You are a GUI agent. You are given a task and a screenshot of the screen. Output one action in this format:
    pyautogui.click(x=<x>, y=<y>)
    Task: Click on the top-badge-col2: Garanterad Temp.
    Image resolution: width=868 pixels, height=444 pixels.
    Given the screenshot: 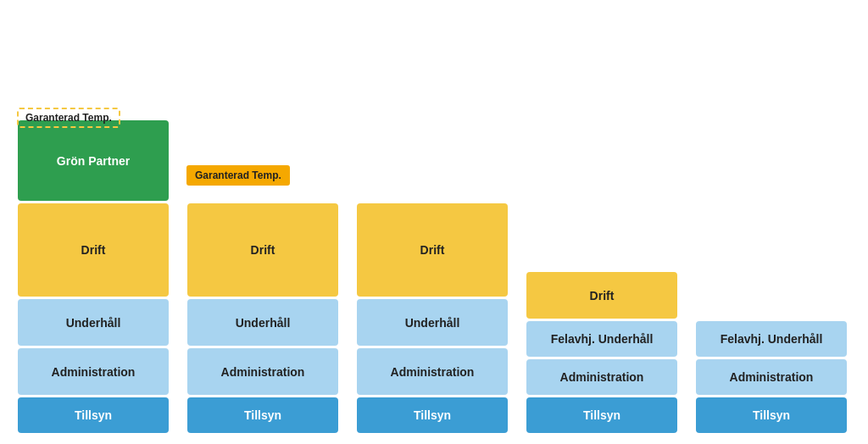 What is the action you would take?
    pyautogui.click(x=238, y=175)
    